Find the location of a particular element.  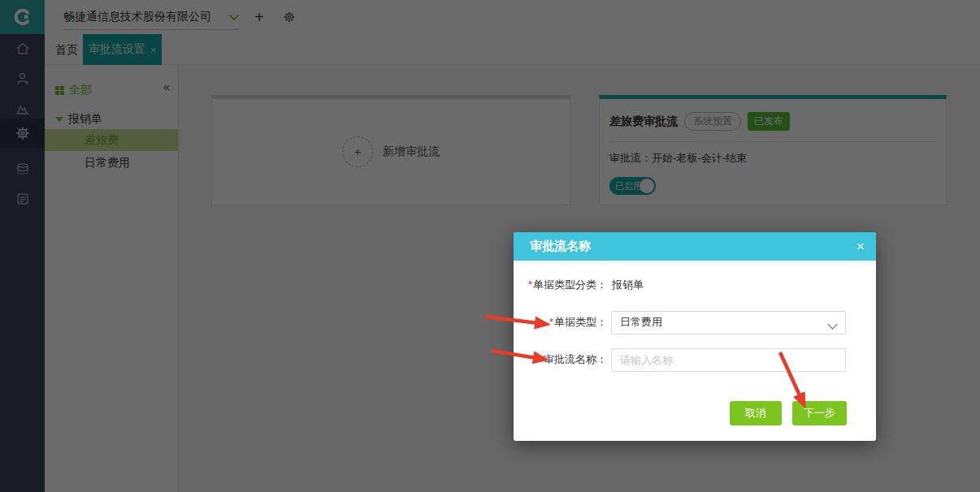

category-label: *单据类型分类： is located at coordinates (561, 285).